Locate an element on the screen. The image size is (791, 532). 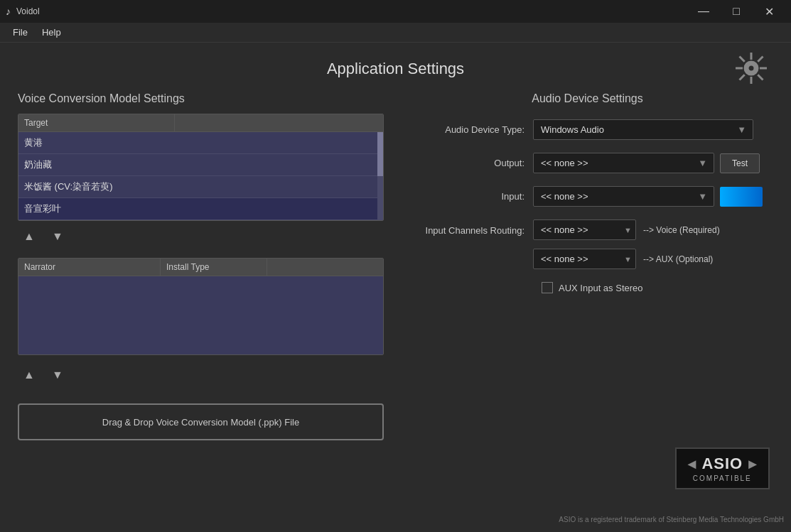
input-select: << none >> is located at coordinates (624, 196).